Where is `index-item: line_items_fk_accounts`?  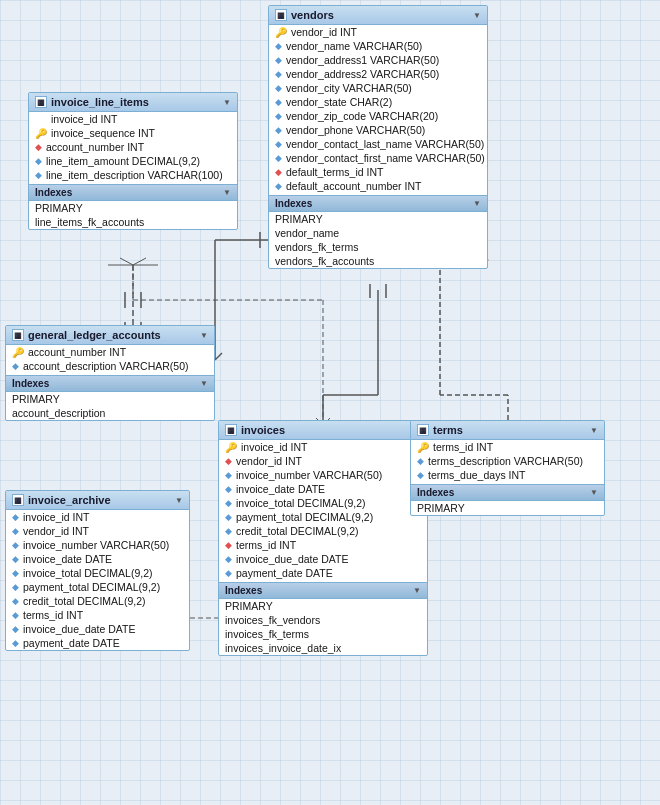
index-item: line_items_fk_accounts is located at coordinates (133, 222).